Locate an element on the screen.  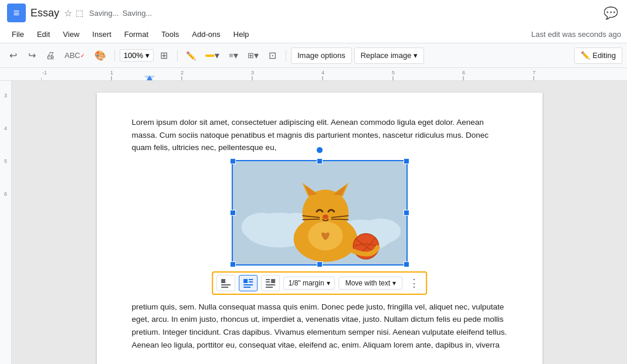
print-button: 🖨 is located at coordinates (50, 56).